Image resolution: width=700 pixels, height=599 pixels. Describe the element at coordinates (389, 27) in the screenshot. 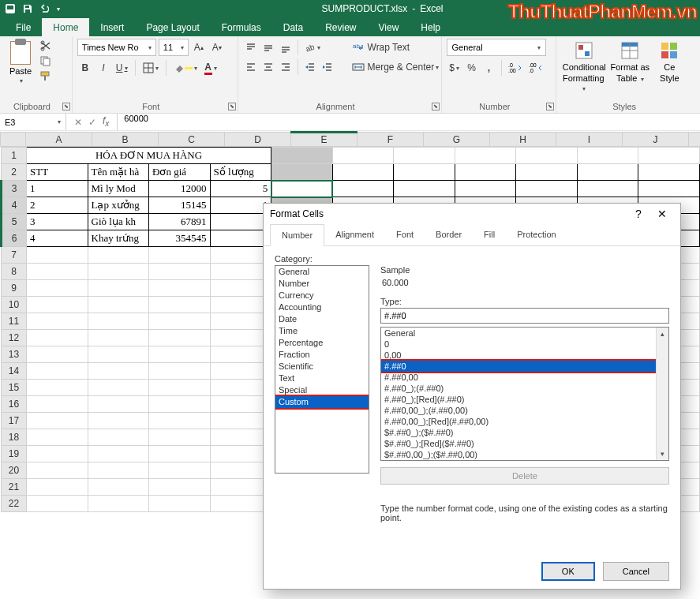

I see `ribbon-tab-view: View` at that location.